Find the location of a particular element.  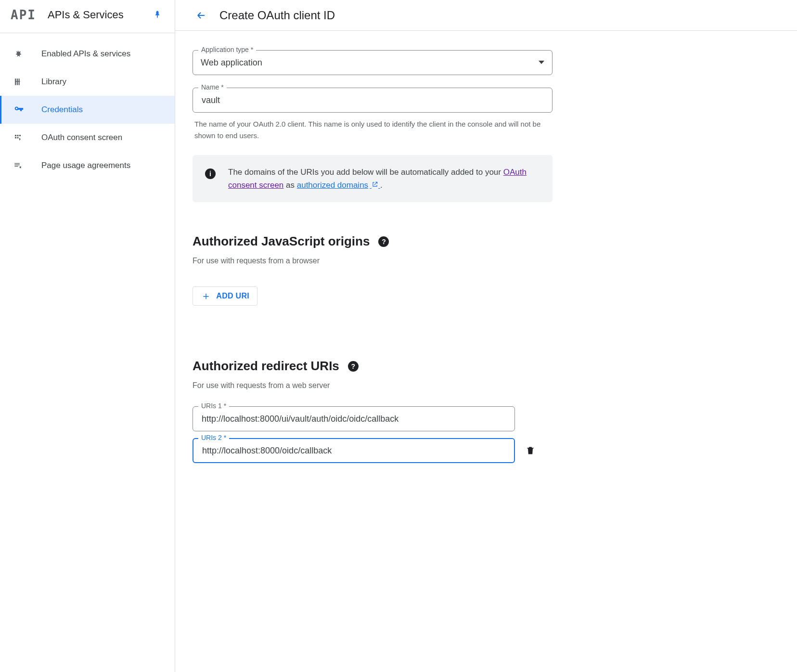

enabled-apis-icon is located at coordinates (27, 54).